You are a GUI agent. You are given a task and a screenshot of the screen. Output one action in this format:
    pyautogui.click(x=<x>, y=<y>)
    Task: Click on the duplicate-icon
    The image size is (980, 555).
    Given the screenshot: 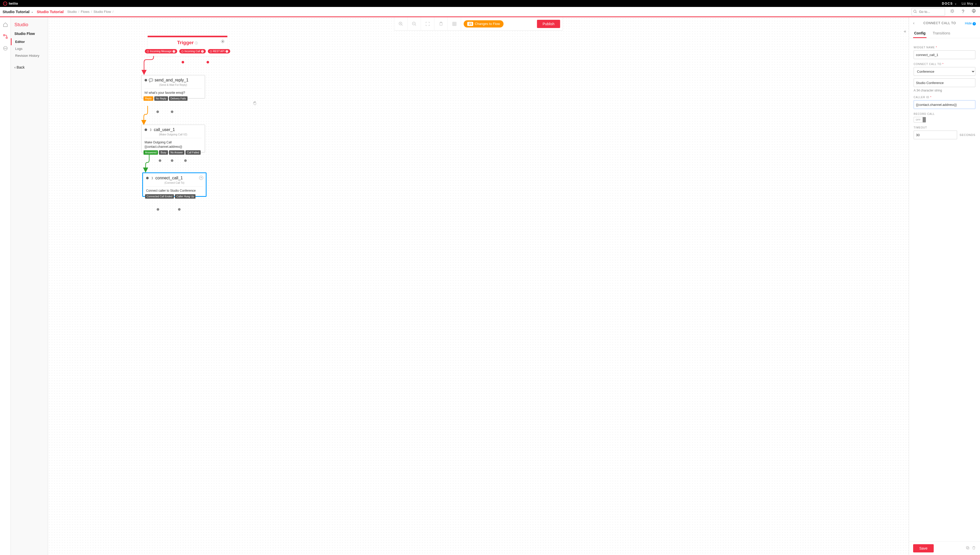 What is the action you would take?
    pyautogui.click(x=967, y=548)
    